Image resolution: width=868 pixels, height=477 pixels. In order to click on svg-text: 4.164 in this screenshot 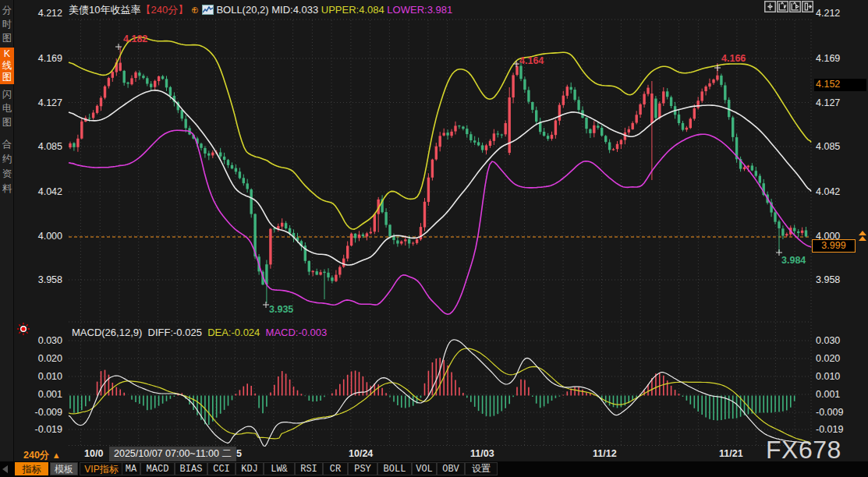, I will do `click(532, 61)`.